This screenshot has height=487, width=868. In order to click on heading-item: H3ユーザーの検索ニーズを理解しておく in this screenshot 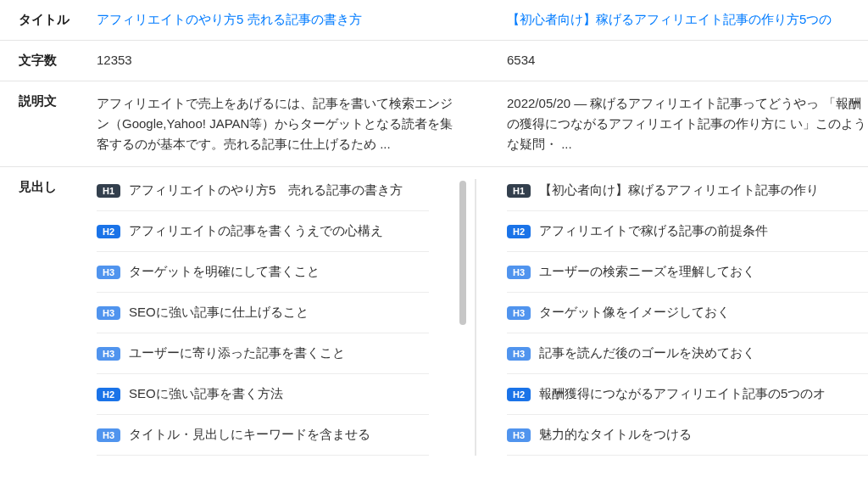, I will do `click(687, 272)`.